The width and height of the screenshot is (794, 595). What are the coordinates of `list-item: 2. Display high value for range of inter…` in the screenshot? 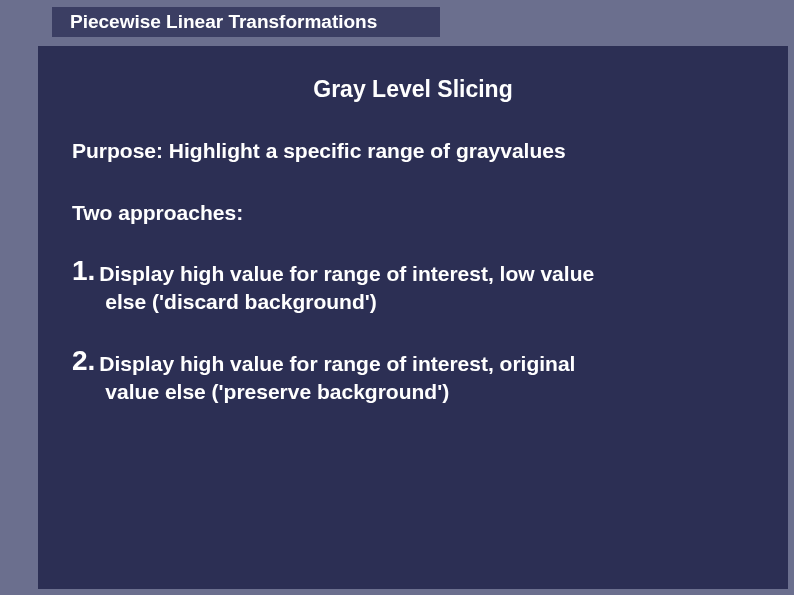 It's located at (413, 377).